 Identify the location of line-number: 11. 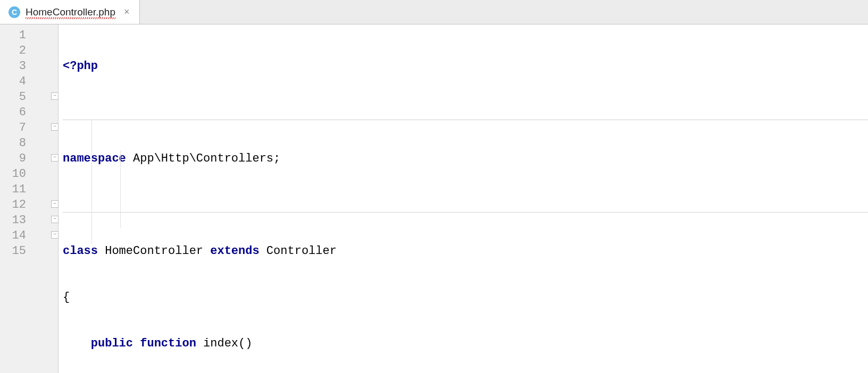
(29, 189).